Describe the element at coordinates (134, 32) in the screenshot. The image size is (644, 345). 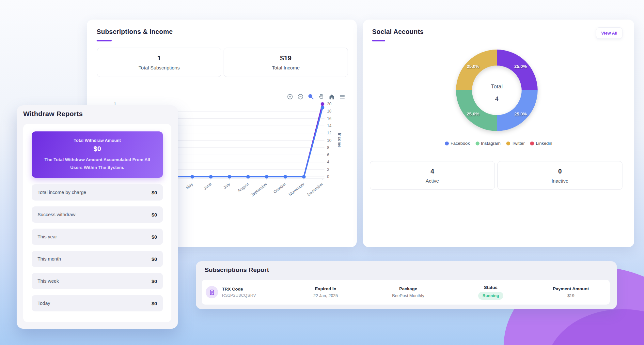
I see `subscriptions-income-title: Subscriptions & Income` at that location.